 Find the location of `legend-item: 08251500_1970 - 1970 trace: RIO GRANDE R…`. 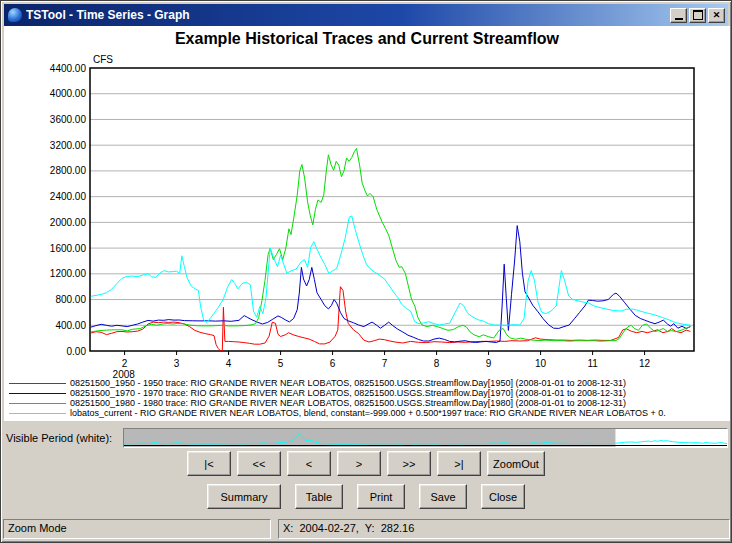

legend-item: 08251500_1970 - 1970 trace: RIO GRANDE R… is located at coordinates (367, 393).